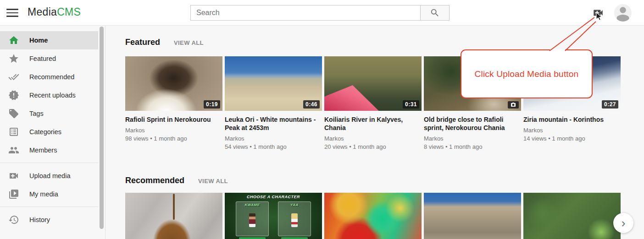  Describe the element at coordinates (513, 105) in the screenshot. I see `camera-icon` at that location.